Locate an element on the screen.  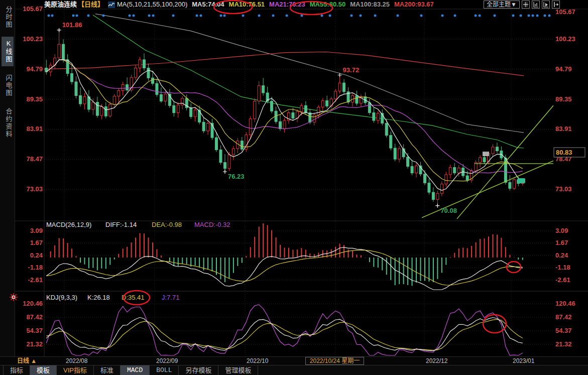
kline-style-icon is located at coordinates (111, 5).